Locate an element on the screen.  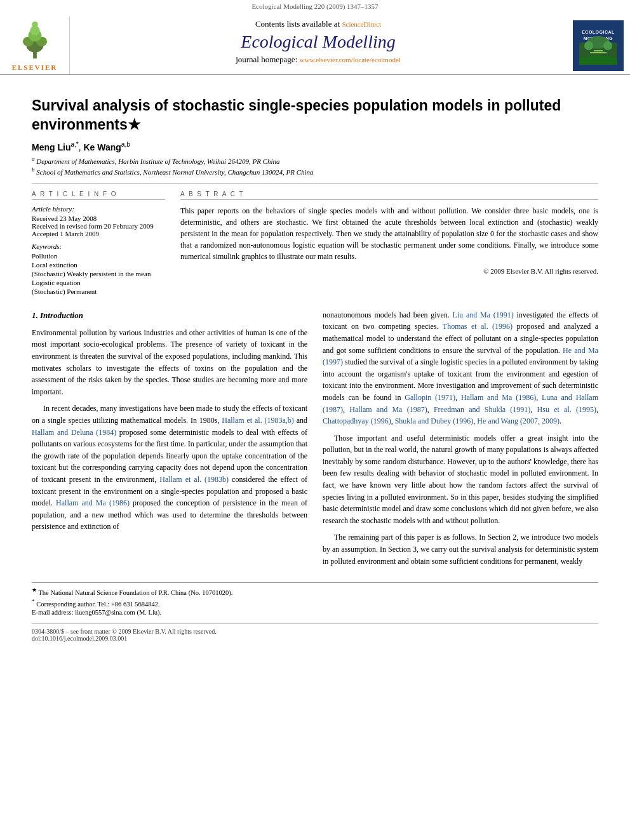
ref-he-wang: He and Wang (629, 839) is located at coordinates (518, 421).